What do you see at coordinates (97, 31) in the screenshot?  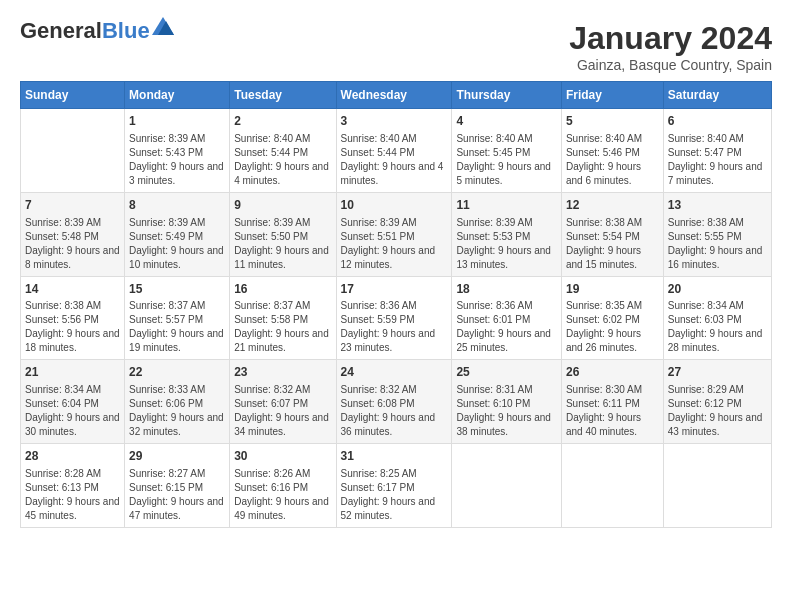 I see `logo: GeneralBlue` at bounding box center [97, 31].